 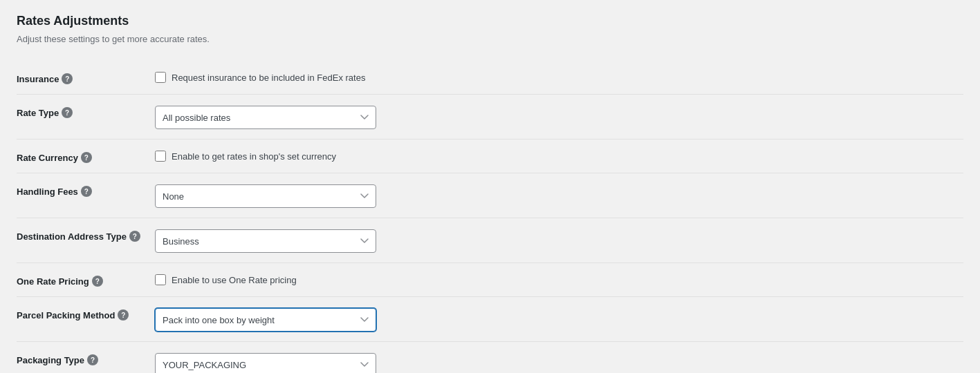 I want to click on settings-row-rate_currency: Rate Currency?Enable to get rates in sho…, so click(x=490, y=156).